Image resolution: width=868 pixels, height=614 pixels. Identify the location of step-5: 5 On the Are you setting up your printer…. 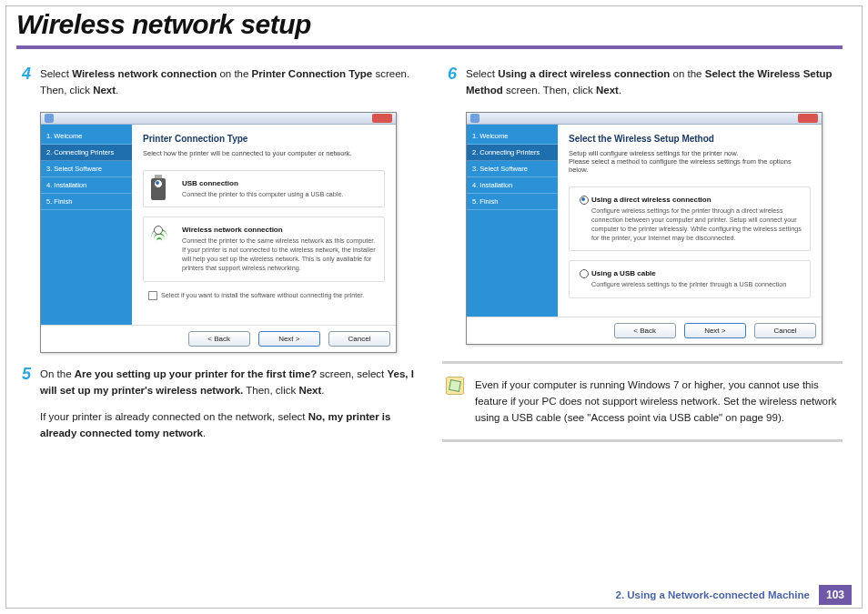
(217, 404).